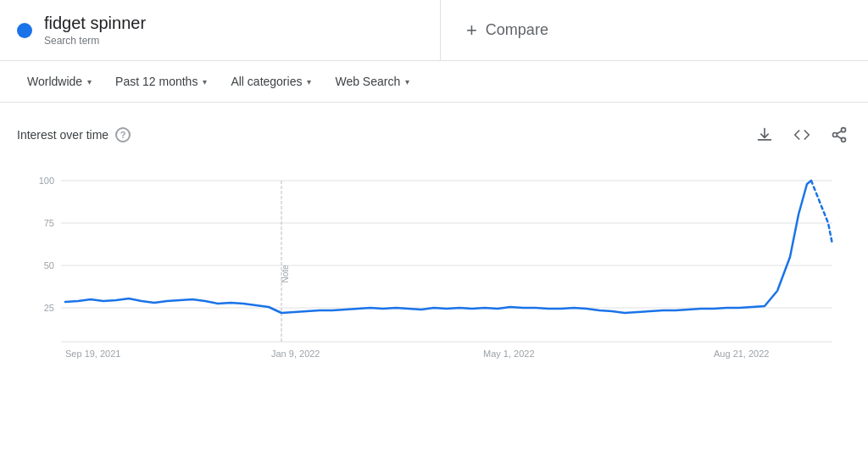 This screenshot has height=452, width=868. Describe the element at coordinates (368, 81) in the screenshot. I see `search-type-filter-label: Web Search` at that location.